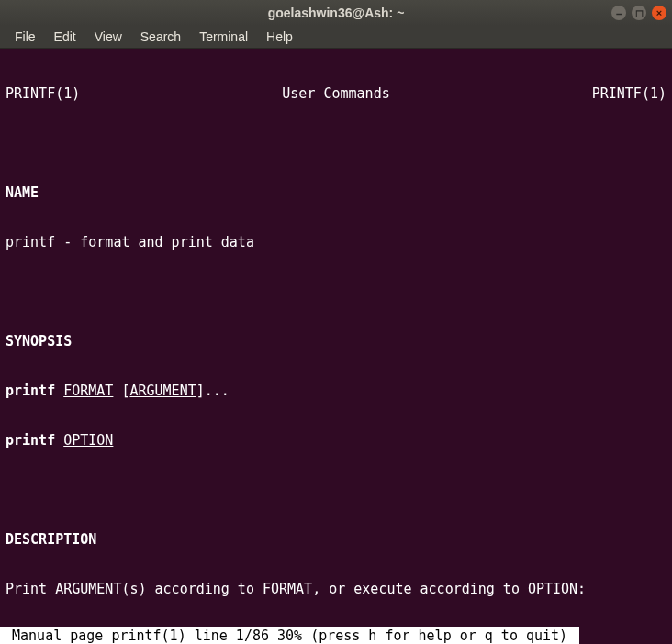 Image resolution: width=672 pixels, height=644 pixels. Describe the element at coordinates (88, 440) in the screenshot. I see `syn-option: OPTION` at that location.